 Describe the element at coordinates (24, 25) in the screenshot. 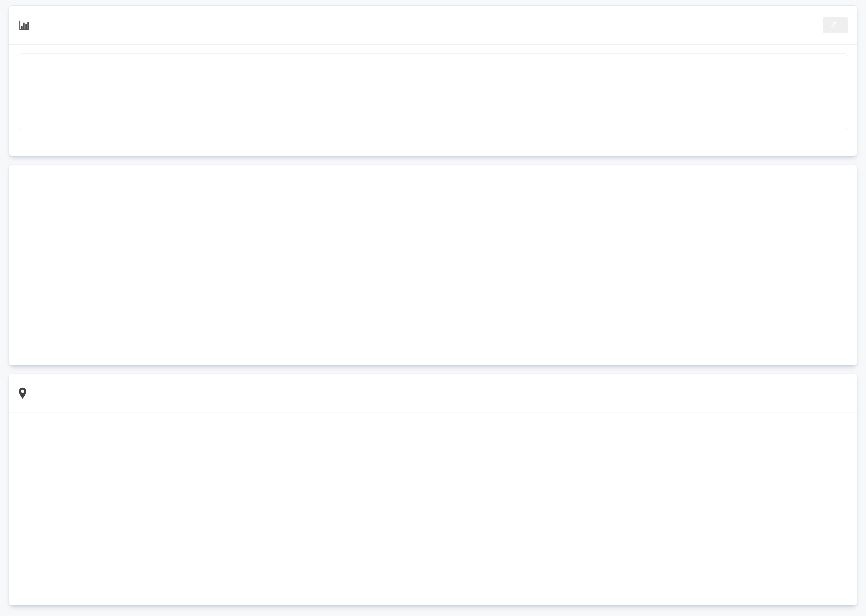

I see `bar-chart-icon` at that location.